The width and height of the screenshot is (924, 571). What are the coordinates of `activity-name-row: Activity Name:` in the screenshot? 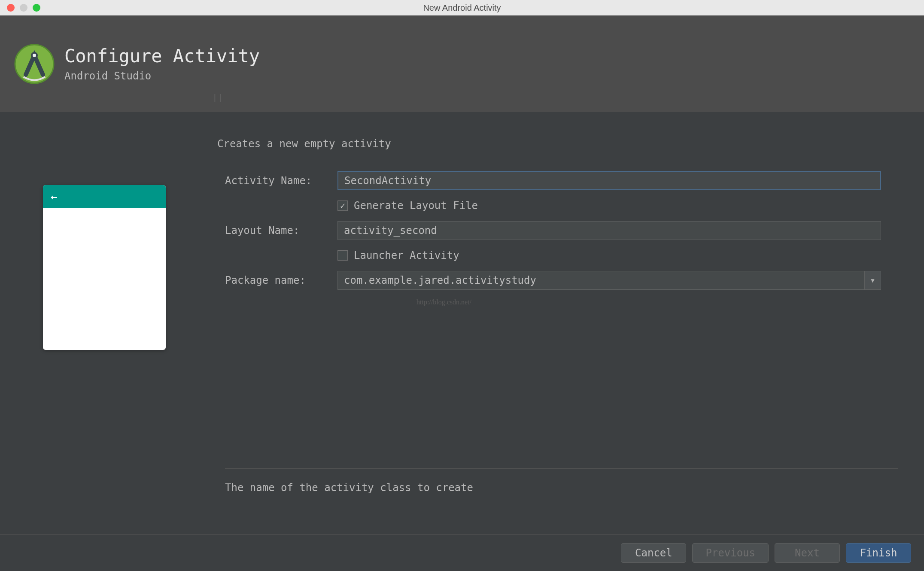 It's located at (549, 181).